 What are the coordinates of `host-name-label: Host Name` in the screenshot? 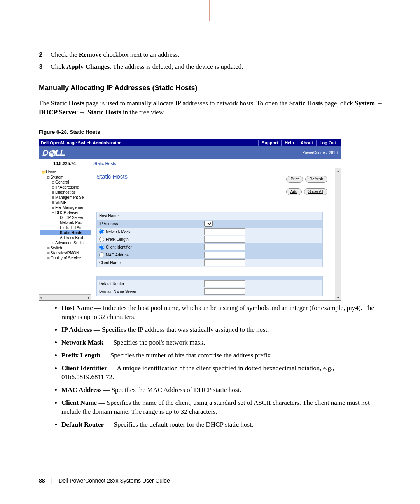 It's located at (152, 216).